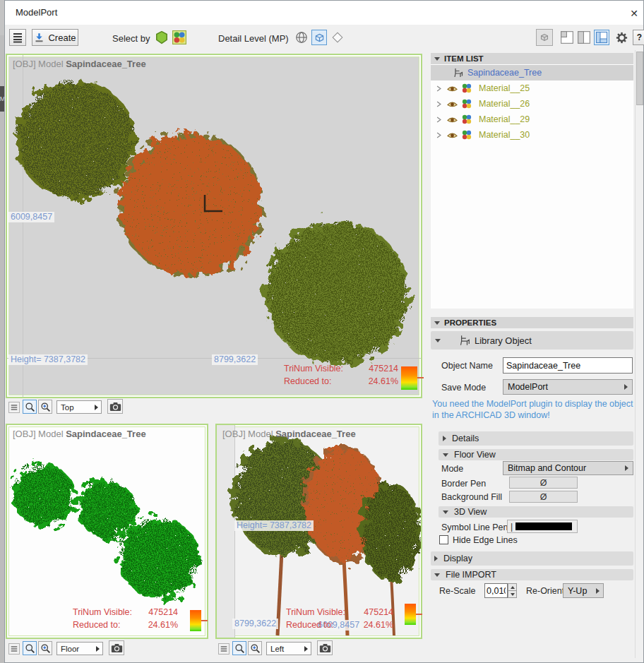 Image resolution: width=644 pixels, height=663 pixels. I want to click on reduced-label: Reduced to:, so click(102, 625).